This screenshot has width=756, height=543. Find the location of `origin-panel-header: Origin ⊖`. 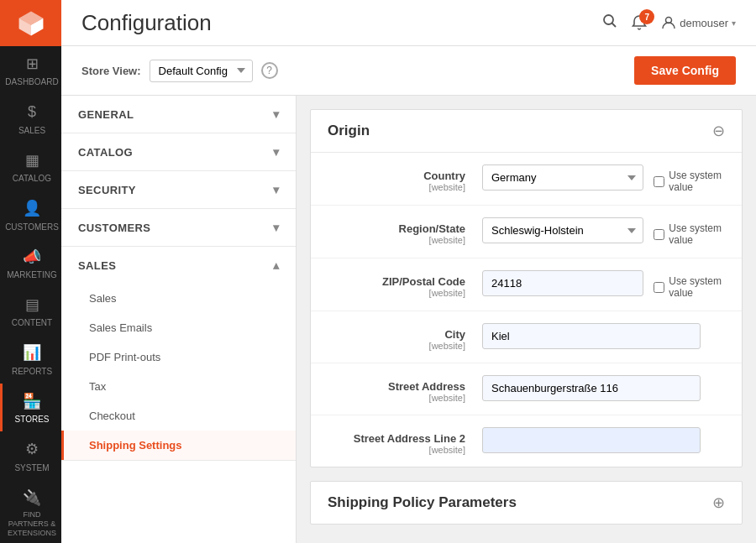

origin-panel-header: Origin ⊖ is located at coordinates (526, 131).